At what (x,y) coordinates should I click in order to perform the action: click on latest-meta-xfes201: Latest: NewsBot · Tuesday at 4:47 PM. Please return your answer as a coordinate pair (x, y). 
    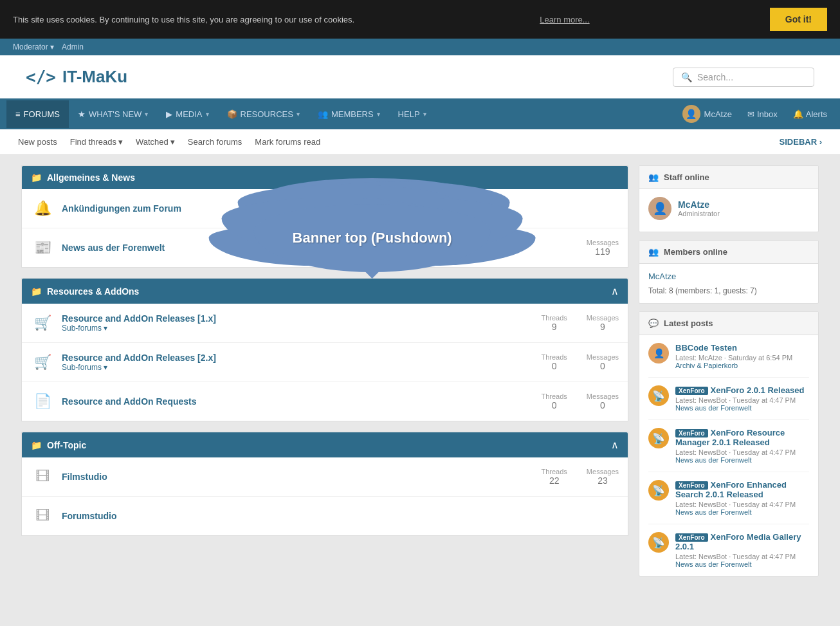
    Looking at the image, I should click on (742, 504).